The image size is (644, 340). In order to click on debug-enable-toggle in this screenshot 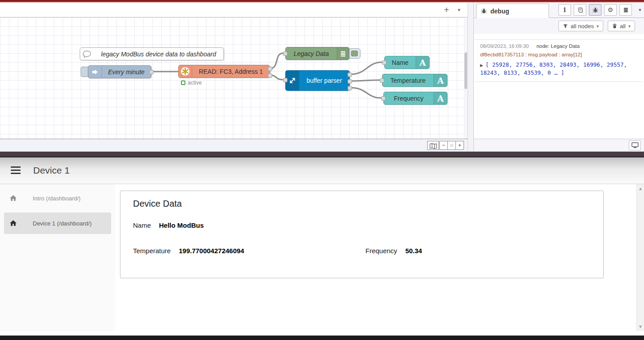, I will do `click(355, 54)`.